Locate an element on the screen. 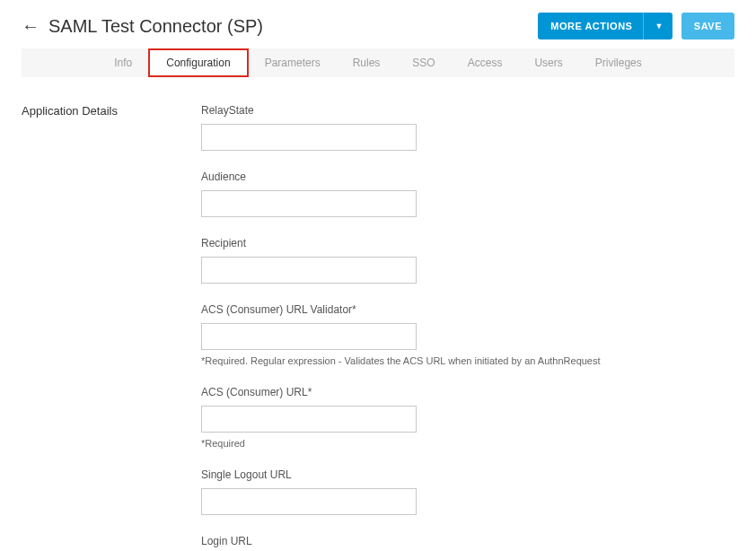 The image size is (756, 551). header-left: ← SAML Test Connector (SP) is located at coordinates (142, 27).